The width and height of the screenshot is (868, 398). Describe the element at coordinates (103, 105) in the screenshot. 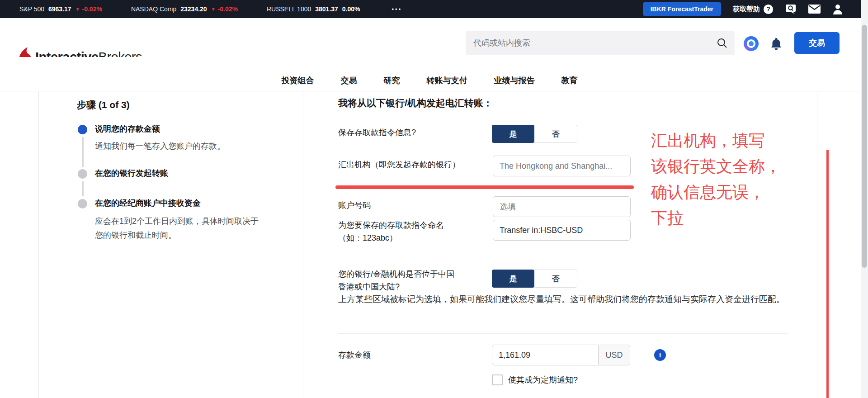

I see `steps-title: 步骤 (1 of 3)` at that location.